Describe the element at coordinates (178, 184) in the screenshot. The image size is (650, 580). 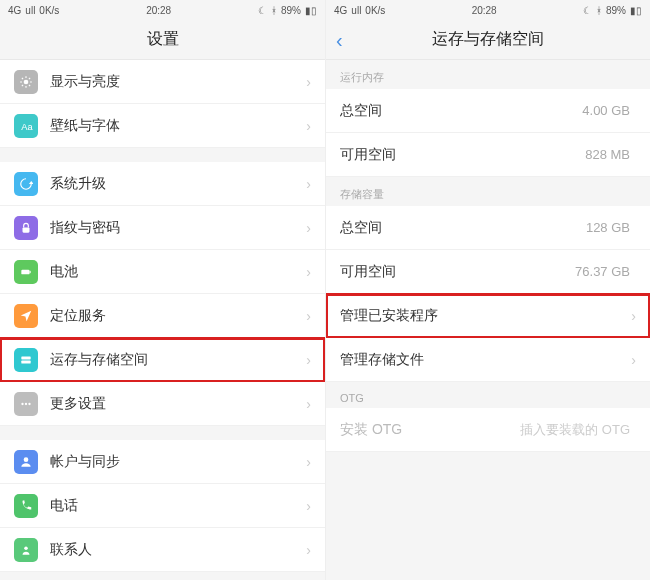
I see `row-label: 系统升级` at that location.